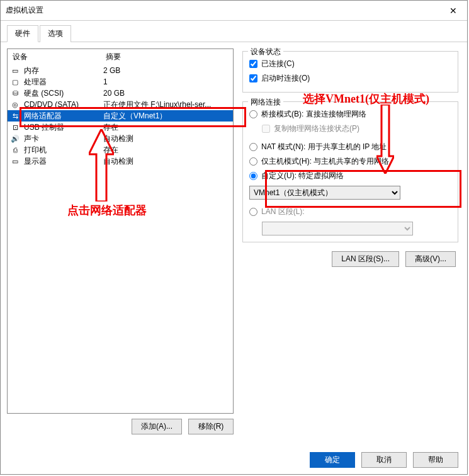 This screenshot has height=476, width=469. I want to click on device-row-disk: ⛁ 硬盘 (SCSI) 20 GB, so click(120, 93).